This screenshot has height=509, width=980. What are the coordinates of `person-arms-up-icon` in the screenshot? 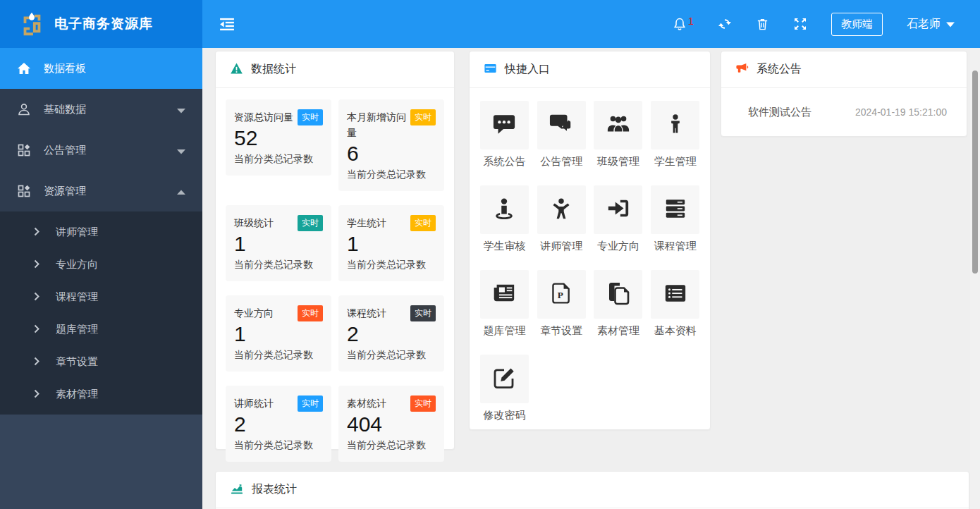 It's located at (561, 210).